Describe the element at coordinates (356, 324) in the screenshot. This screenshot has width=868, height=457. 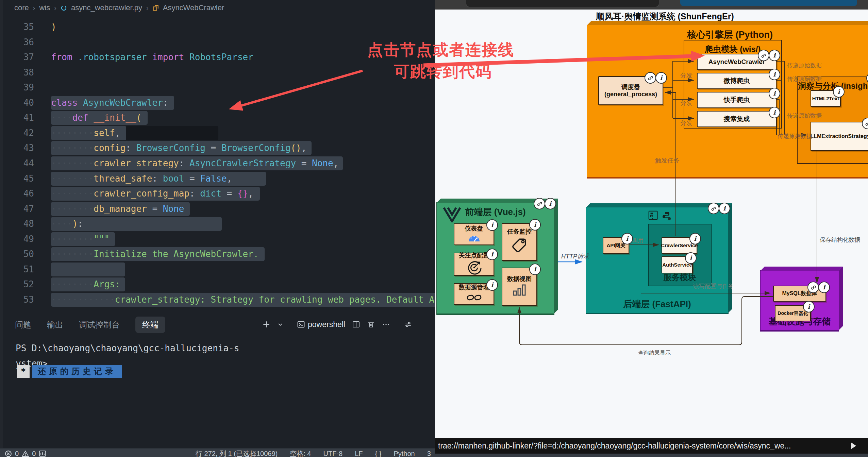
I see `split-icon` at that location.